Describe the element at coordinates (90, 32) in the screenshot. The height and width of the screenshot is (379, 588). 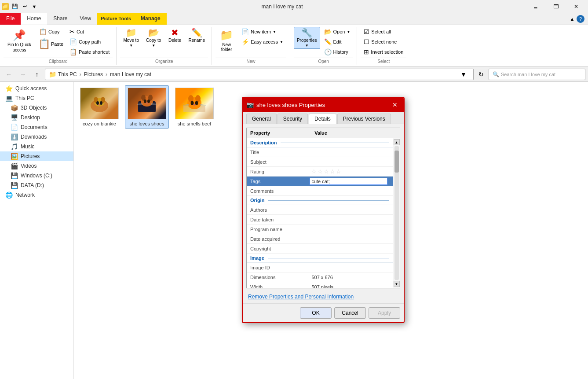
I see `cut-button: ✂ Cut` at that location.